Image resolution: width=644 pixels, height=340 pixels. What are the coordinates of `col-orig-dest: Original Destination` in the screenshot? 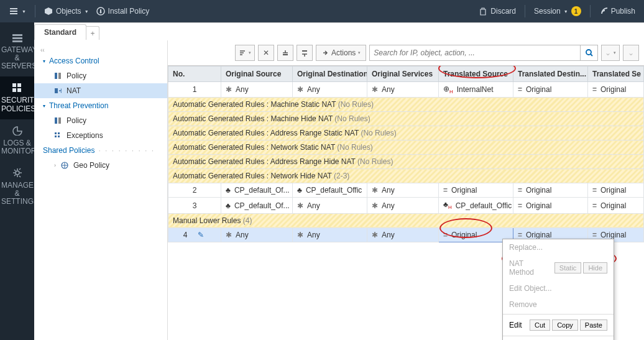 It's located at (330, 75).